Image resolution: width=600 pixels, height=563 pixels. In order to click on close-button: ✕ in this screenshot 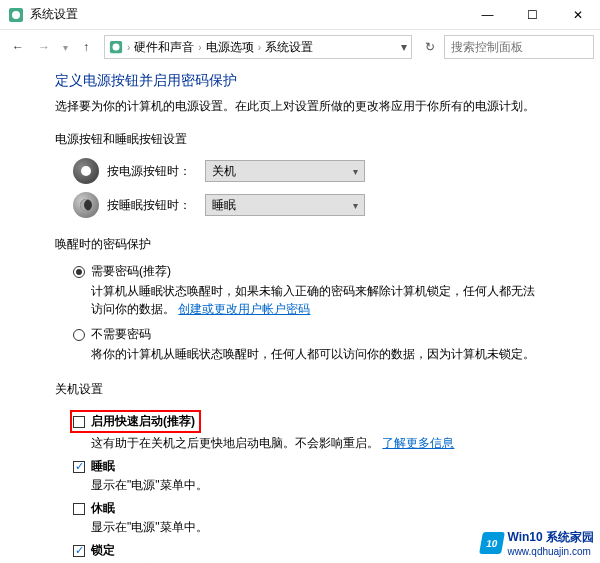, I will do `click(578, 15)`.